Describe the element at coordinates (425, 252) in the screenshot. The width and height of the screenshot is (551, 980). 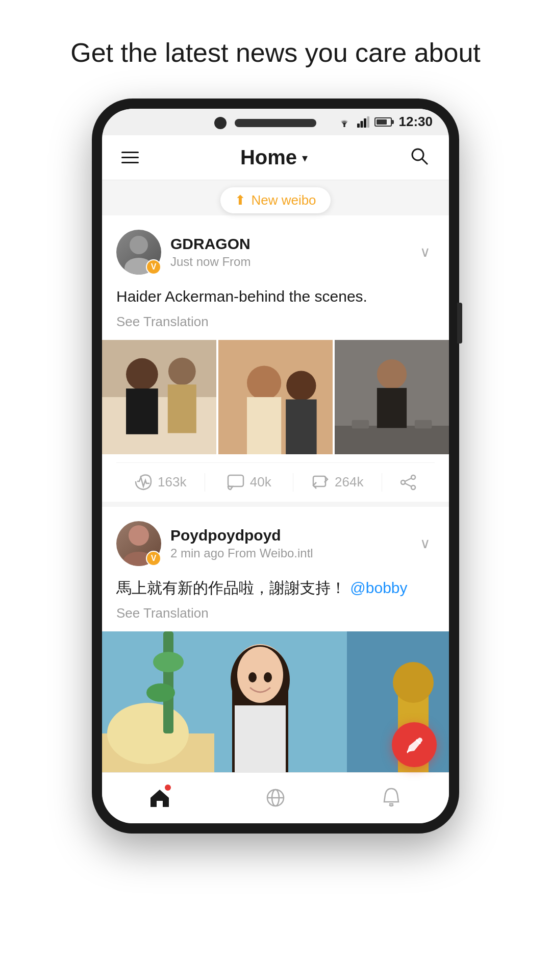
I see `post-1-chevron-icon: ∨` at that location.